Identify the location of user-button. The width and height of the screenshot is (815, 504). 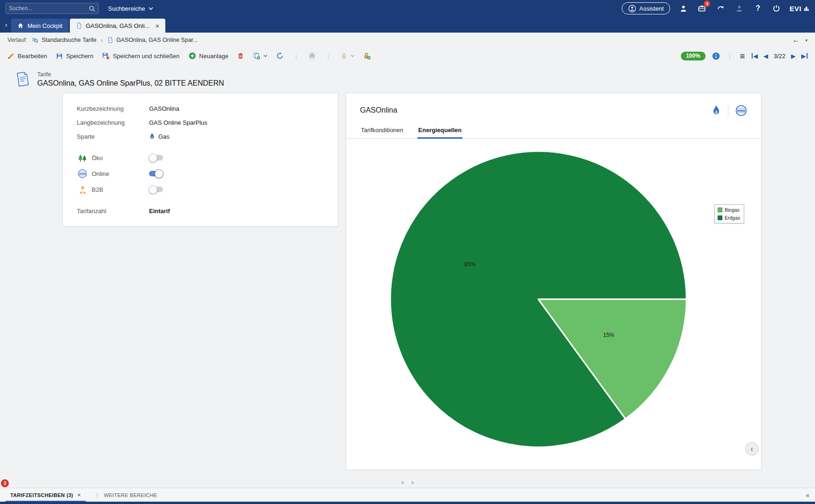
(683, 8).